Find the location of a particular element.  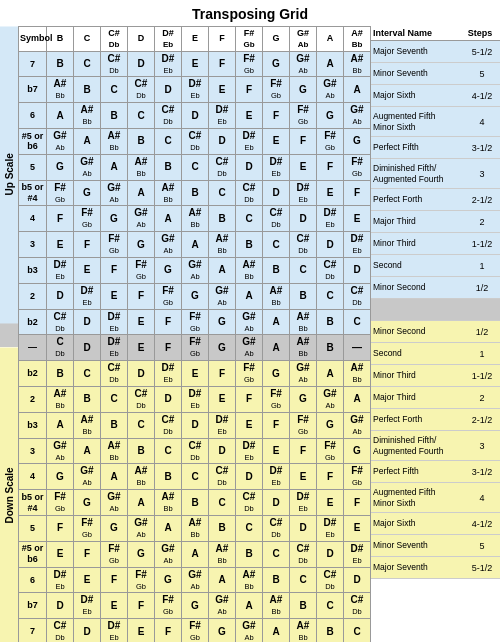

steps-value: 1/2 is located at coordinates (482, 332).